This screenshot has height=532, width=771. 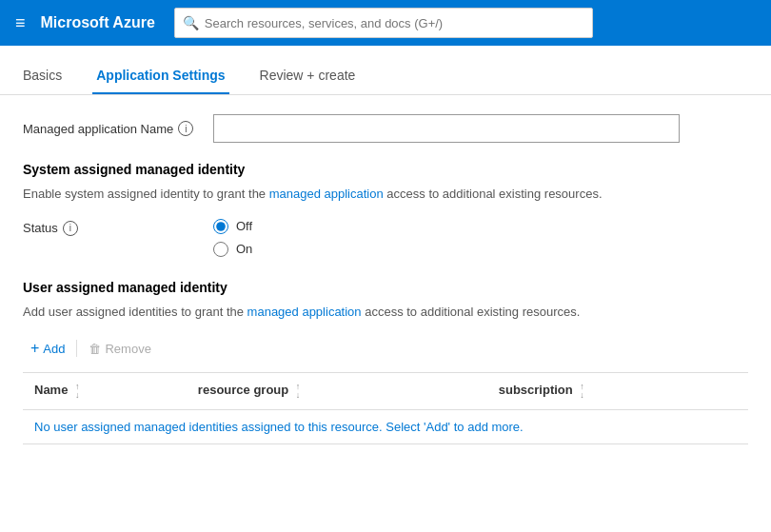 I want to click on status-on-radio, so click(x=221, y=249).